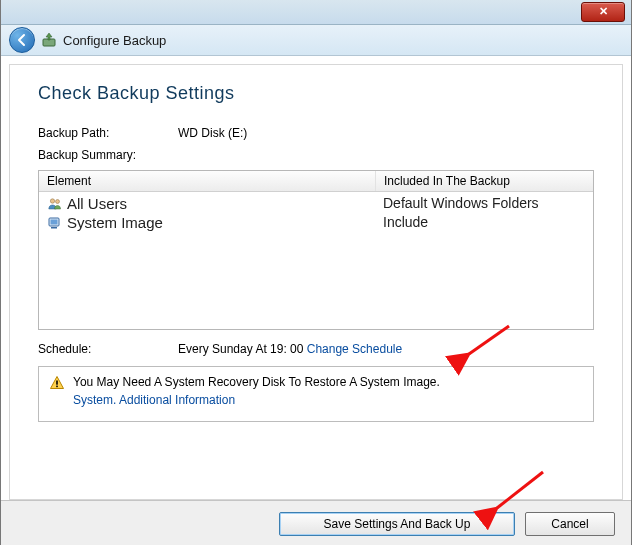 This screenshot has height=545, width=632. Describe the element at coordinates (604, 11) in the screenshot. I see `close-icon: ✕` at that location.